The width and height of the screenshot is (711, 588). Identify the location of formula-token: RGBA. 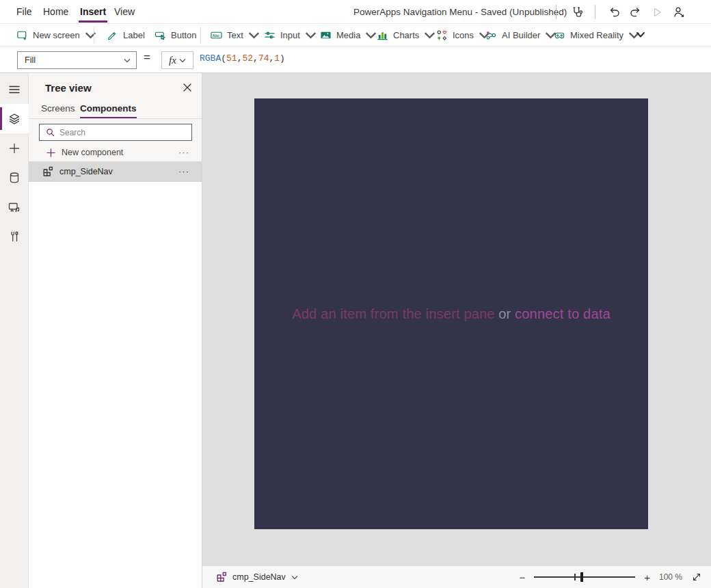
(211, 59).